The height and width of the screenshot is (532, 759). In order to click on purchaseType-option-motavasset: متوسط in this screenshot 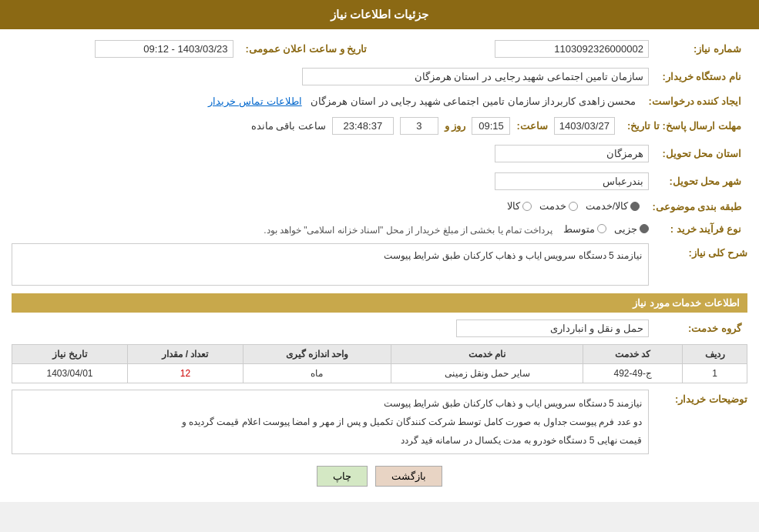, I will do `click(585, 229)`.